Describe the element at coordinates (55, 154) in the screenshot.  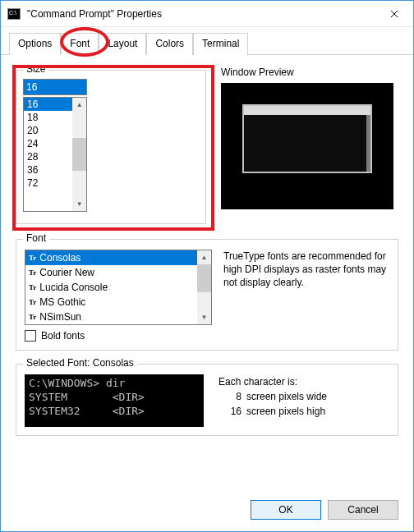
I see `size-listbox: 16 18 20 24 28 36 72 ▲ ▼` at that location.